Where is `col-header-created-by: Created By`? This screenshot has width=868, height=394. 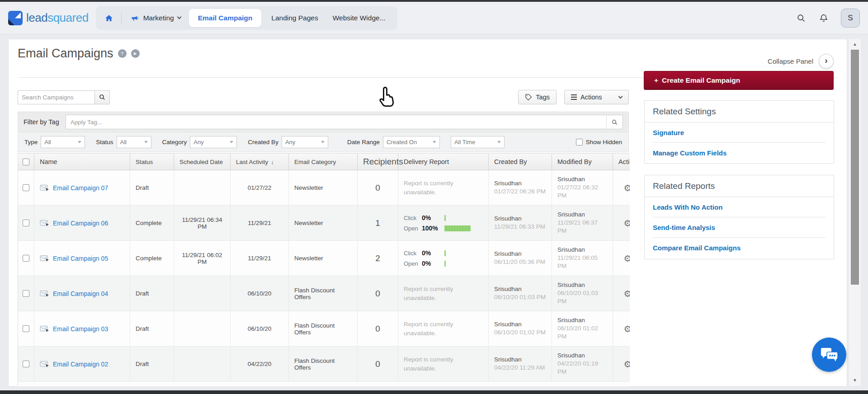
col-header-created-by: Created By is located at coordinates (520, 162).